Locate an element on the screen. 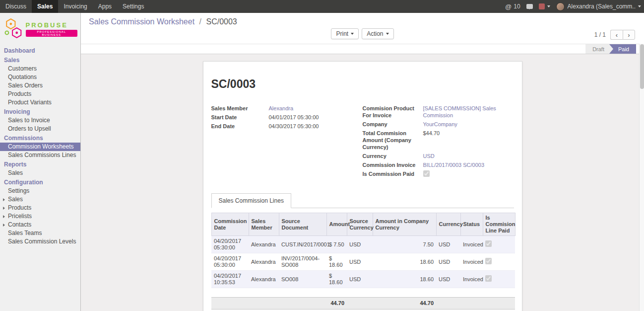 The width and height of the screenshot is (644, 311). pager-previous-button: ‹ is located at coordinates (616, 35).